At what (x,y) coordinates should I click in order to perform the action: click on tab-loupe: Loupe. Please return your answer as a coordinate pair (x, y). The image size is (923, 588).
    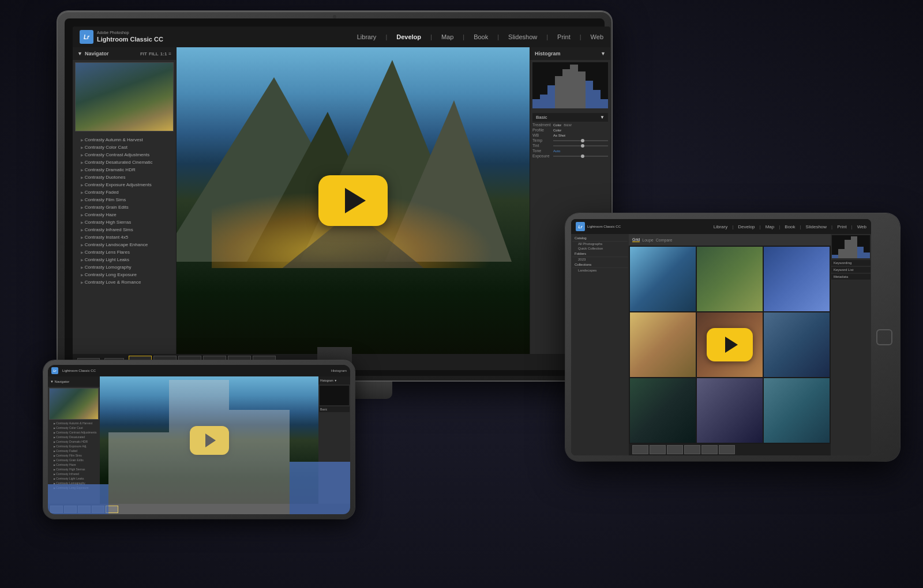
    Looking at the image, I should click on (647, 240).